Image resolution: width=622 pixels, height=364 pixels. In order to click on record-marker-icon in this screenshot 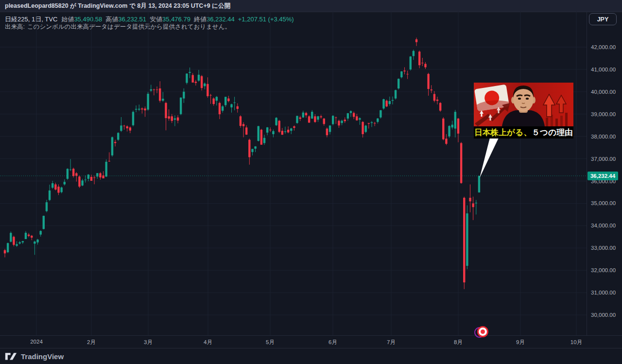, I will do `click(482, 332)`.